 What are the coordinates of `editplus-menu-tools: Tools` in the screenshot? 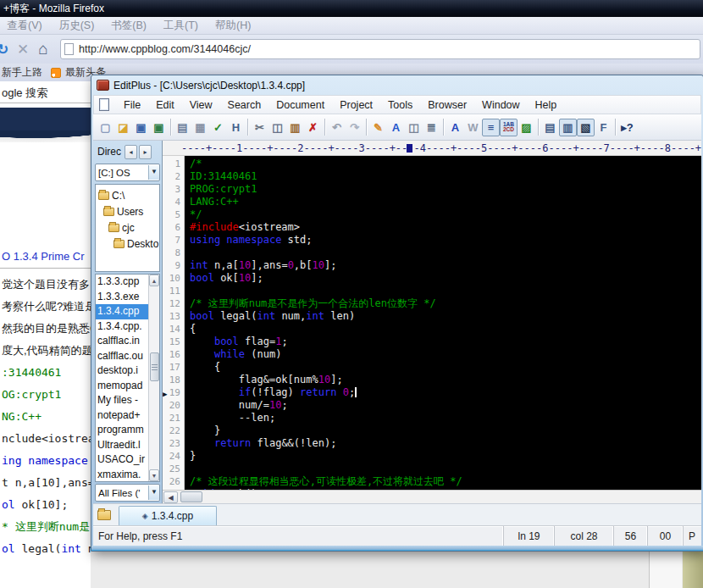 It's located at (400, 105).